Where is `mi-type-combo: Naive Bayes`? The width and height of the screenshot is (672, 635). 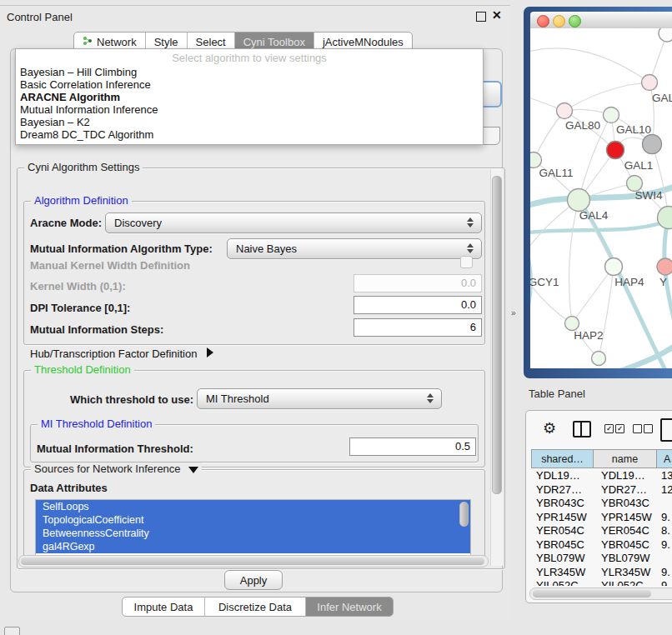
mi-type-combo: Naive Bayes is located at coordinates (354, 248).